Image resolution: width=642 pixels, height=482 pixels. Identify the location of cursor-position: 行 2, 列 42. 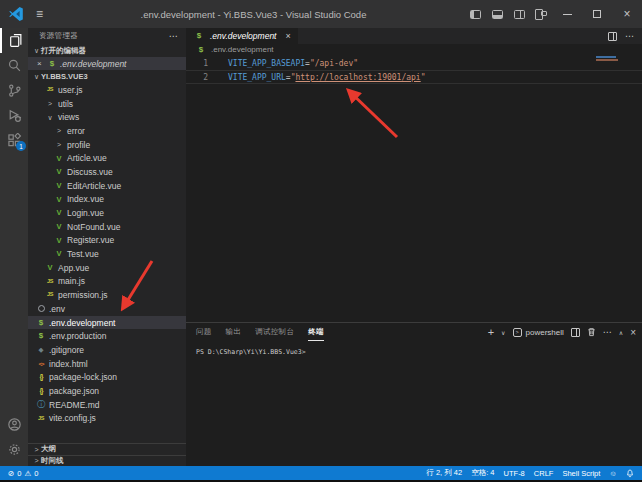
(444, 473).